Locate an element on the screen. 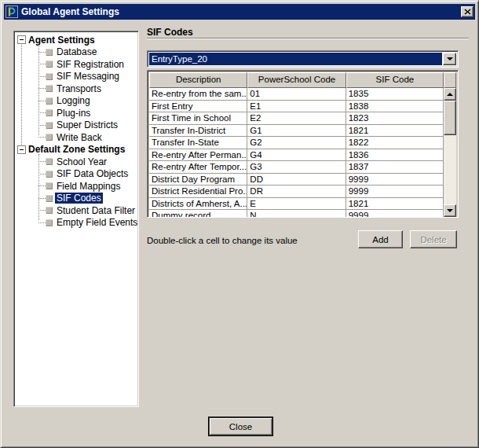  table-cell: Transfer In-State is located at coordinates (198, 143).